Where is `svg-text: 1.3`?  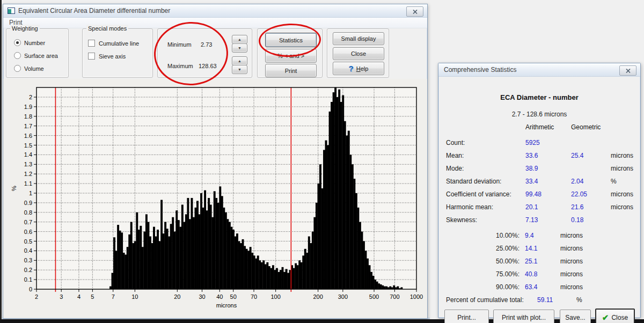 svg-text: 1.3 is located at coordinates (28, 164).